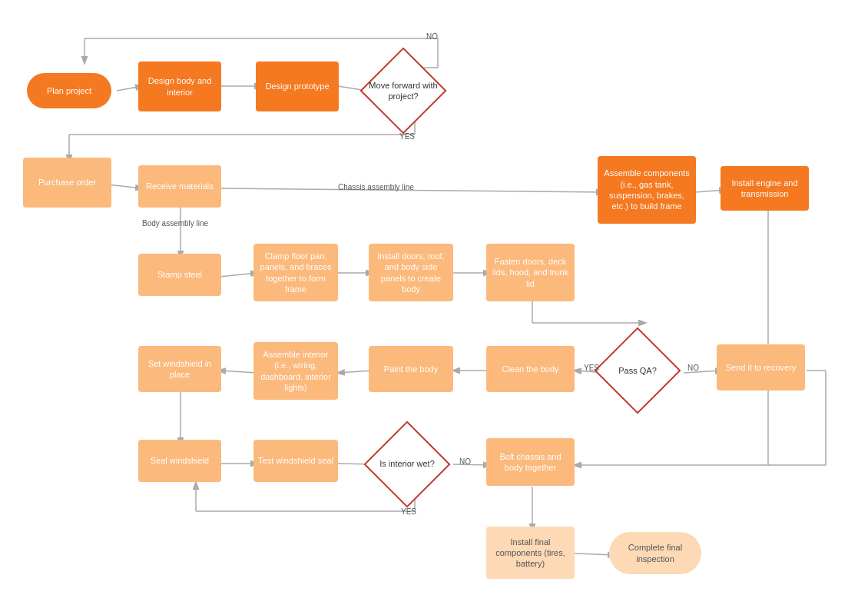 The image size is (868, 615). Describe the element at coordinates (761, 367) in the screenshot. I see `send-recovery-label: Send it to recovery` at that location.